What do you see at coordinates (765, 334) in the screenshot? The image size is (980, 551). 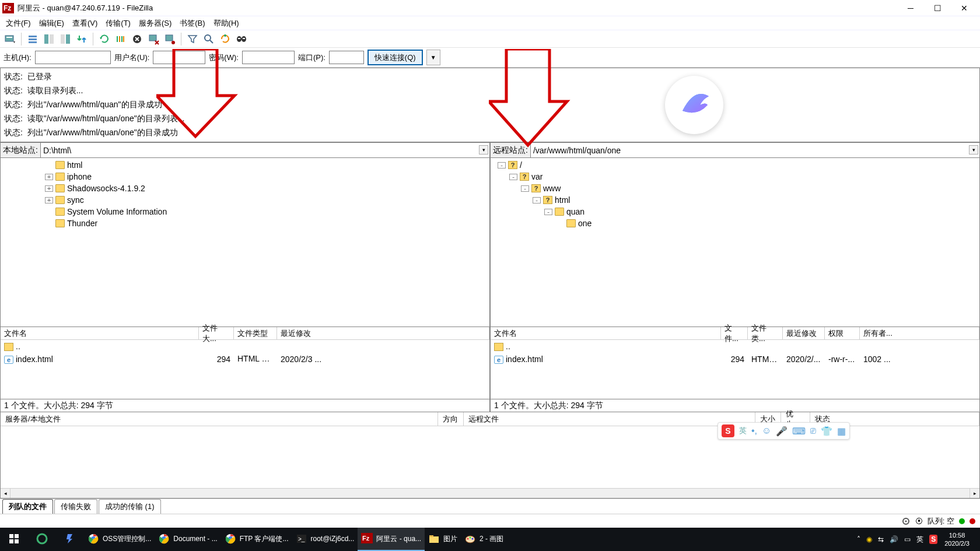 I see `col-type: 文件类...` at bounding box center [765, 334].